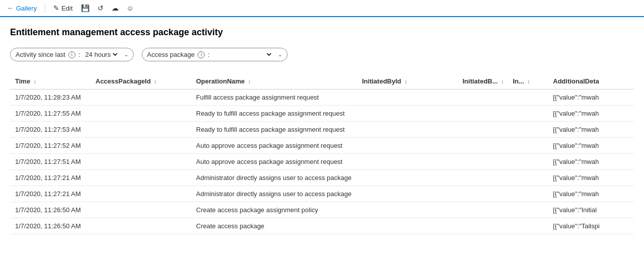  Describe the element at coordinates (280, 54) in the screenshot. I see `package-dropdown-arrow-icon: ⌄` at that location.